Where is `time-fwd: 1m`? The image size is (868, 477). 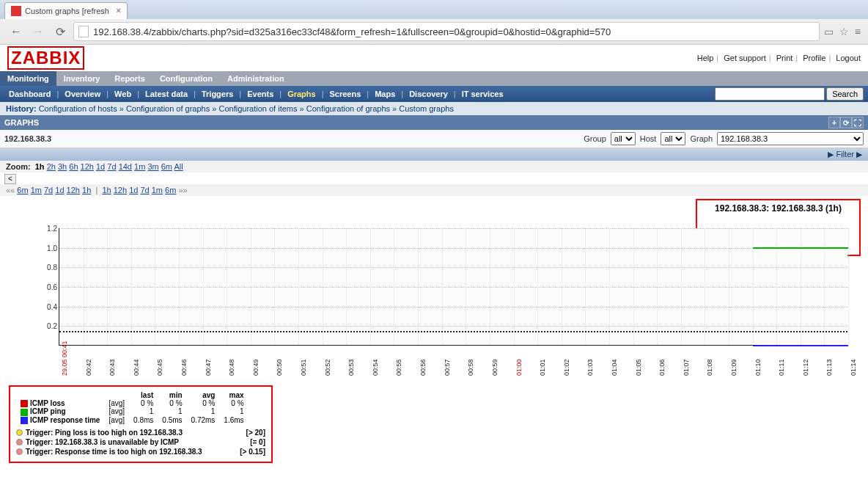
time-fwd: 1m is located at coordinates (157, 190).